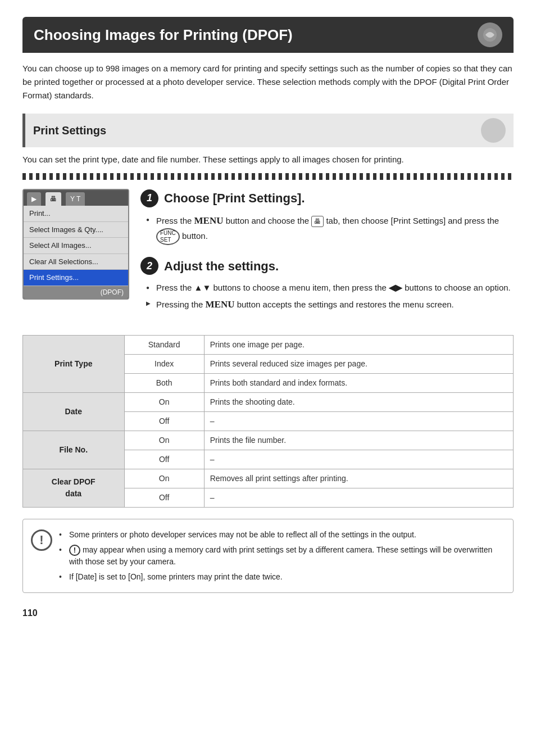 This screenshot has height=756, width=536. I want to click on steps-column: 1 Choose [Print Settings]. Press the MEN…, so click(327, 256).